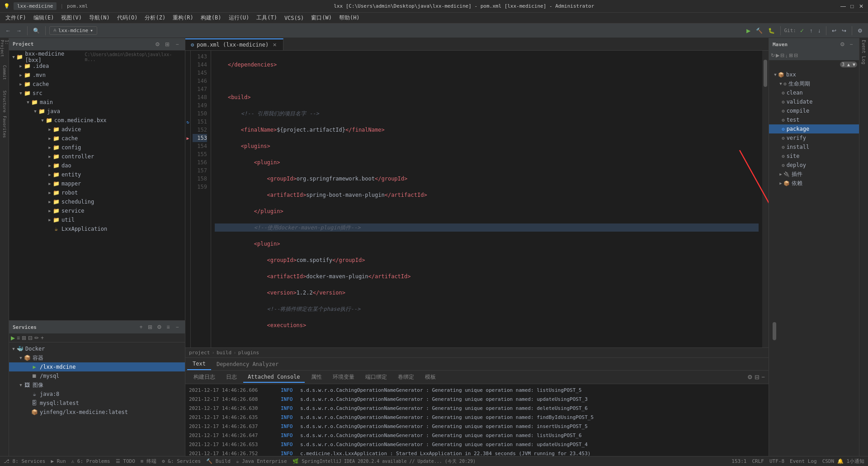 This screenshot has height=466, width=868. Describe the element at coordinates (349, 18) in the screenshot. I see `menu-help: 帮助(H)` at that location.